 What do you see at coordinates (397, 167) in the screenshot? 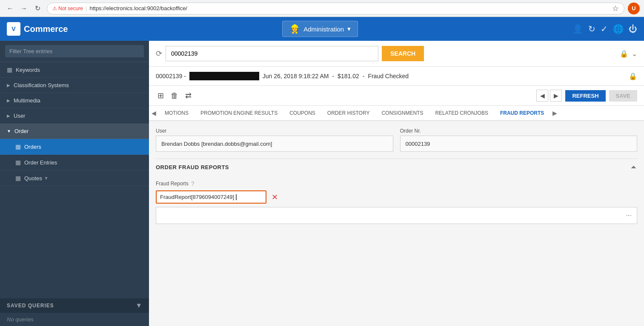
I see `section-header: ORDER FRAUD REPORTS ⏶` at bounding box center [397, 167].